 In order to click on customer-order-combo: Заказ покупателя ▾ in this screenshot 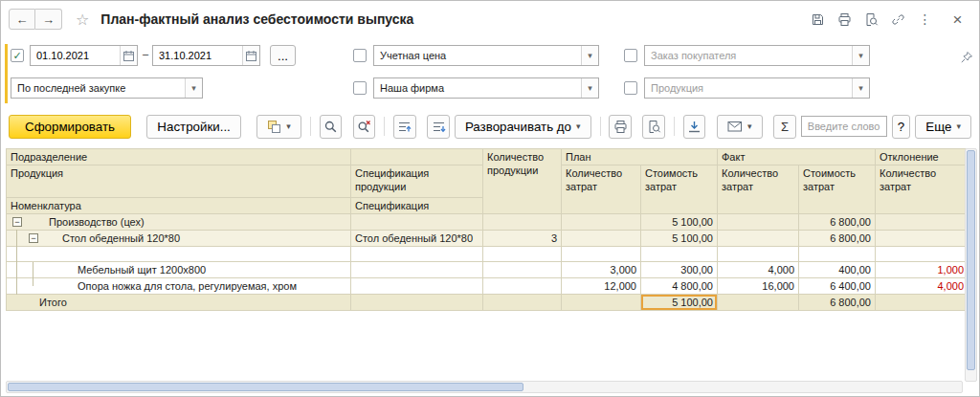, I will do `click(757, 55)`.